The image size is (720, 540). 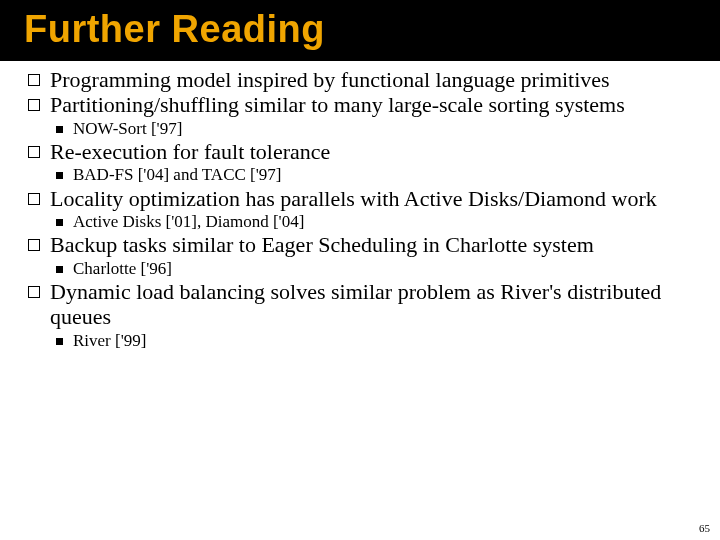 What do you see at coordinates (122, 269) in the screenshot?
I see `sub-text: Charlotte ['96]` at bounding box center [122, 269].